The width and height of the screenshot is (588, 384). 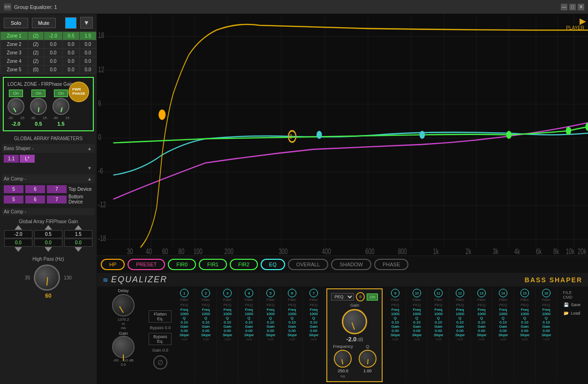 I want to click on ch1-q-val: 0.10, so click(x=184, y=323).